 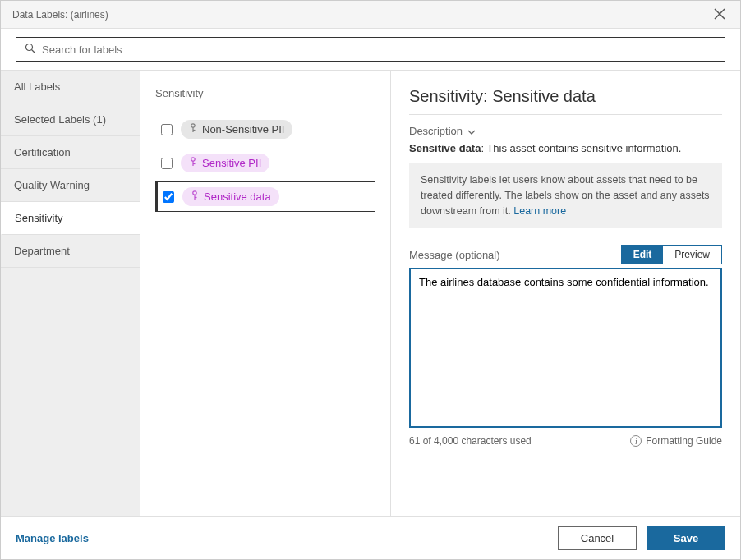 What do you see at coordinates (53, 539) in the screenshot?
I see `manage-labels-link: Manage labels` at bounding box center [53, 539].